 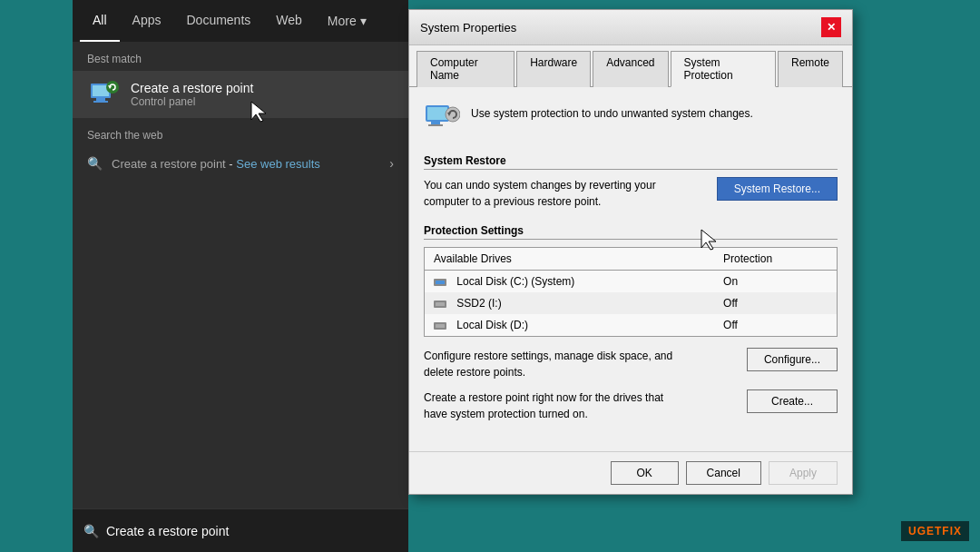 I want to click on dialog-titlebar: System Properties ✕, so click(x=631, y=27).